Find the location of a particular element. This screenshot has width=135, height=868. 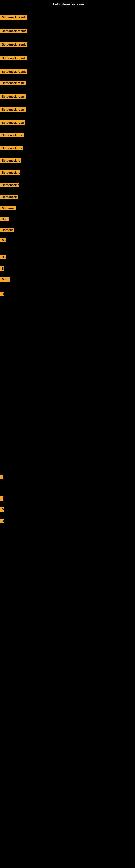

bottleneck-badge-row-12: Bottleneck re is located at coordinates (10, 173).